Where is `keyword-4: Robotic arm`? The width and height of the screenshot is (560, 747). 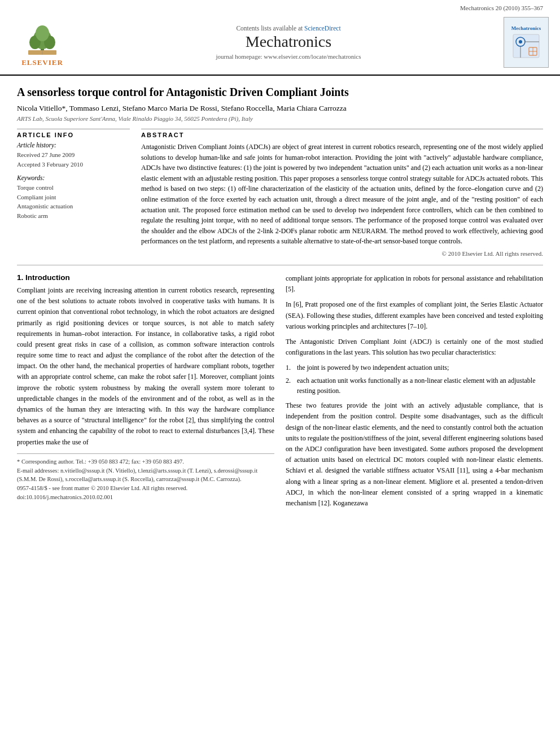 keyword-4: Robotic arm is located at coordinates (73, 216).